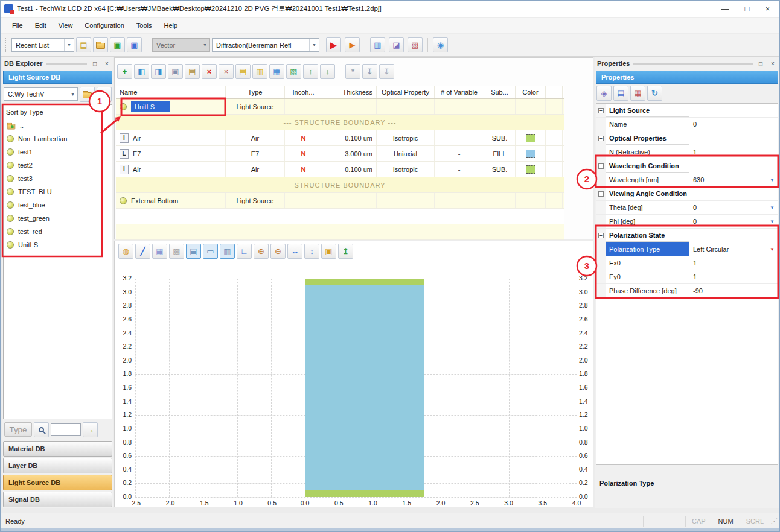  Describe the element at coordinates (170, 25) in the screenshot. I see `menu-item-help: Help` at that location.